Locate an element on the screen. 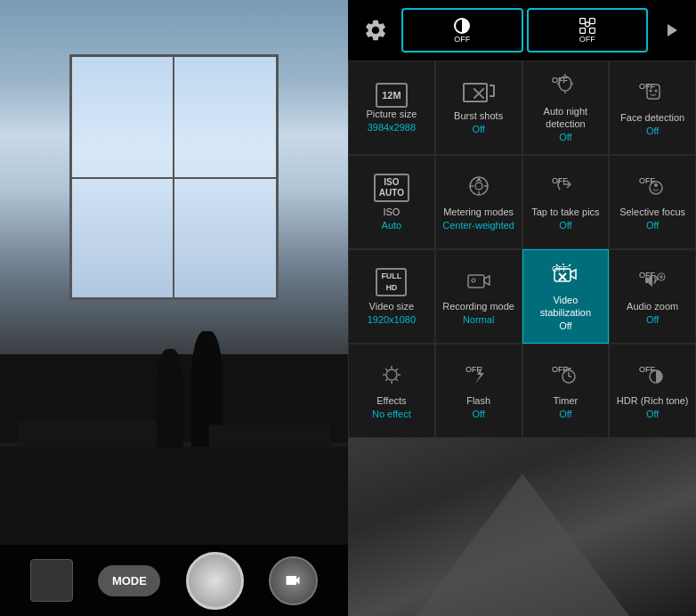 The width and height of the screenshot is (696, 616). face-detection-icon: OFF is located at coordinates (652, 93).